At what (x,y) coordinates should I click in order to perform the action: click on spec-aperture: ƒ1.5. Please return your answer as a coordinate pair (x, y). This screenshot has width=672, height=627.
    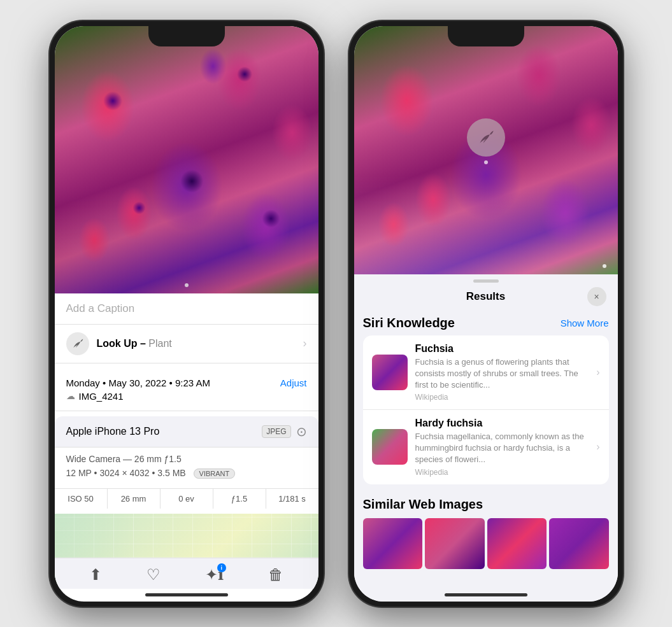
    Looking at the image, I should click on (239, 499).